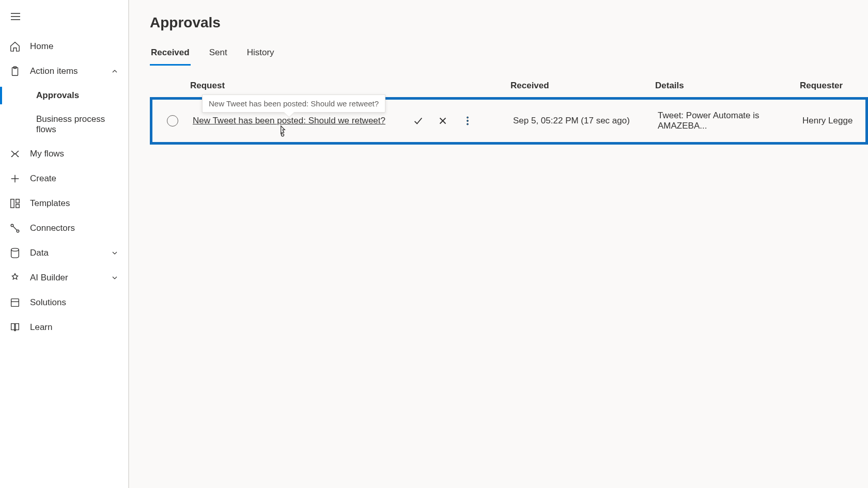  I want to click on templates-icon, so click(15, 203).